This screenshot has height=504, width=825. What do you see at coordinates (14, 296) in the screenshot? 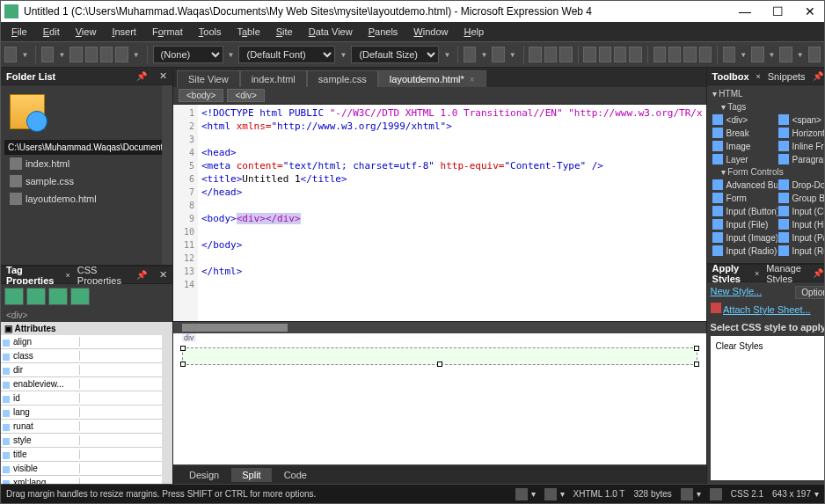
I see `sort-button` at bounding box center [14, 296].